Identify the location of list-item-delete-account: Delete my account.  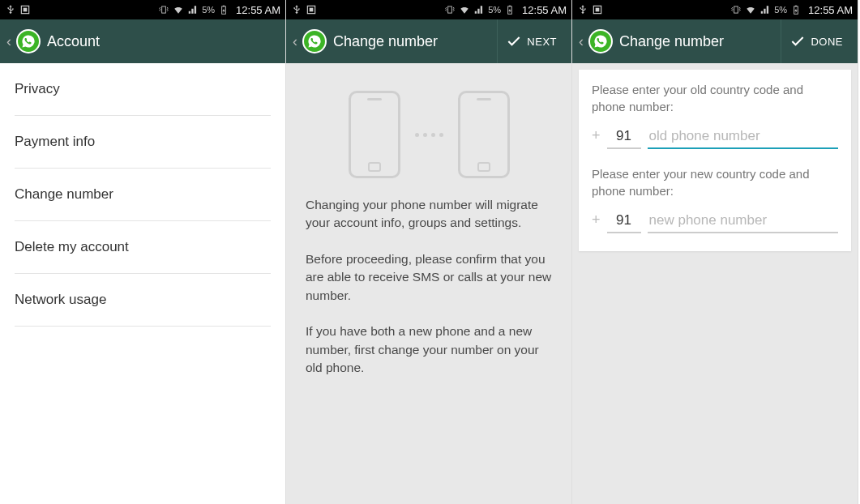
(143, 248).